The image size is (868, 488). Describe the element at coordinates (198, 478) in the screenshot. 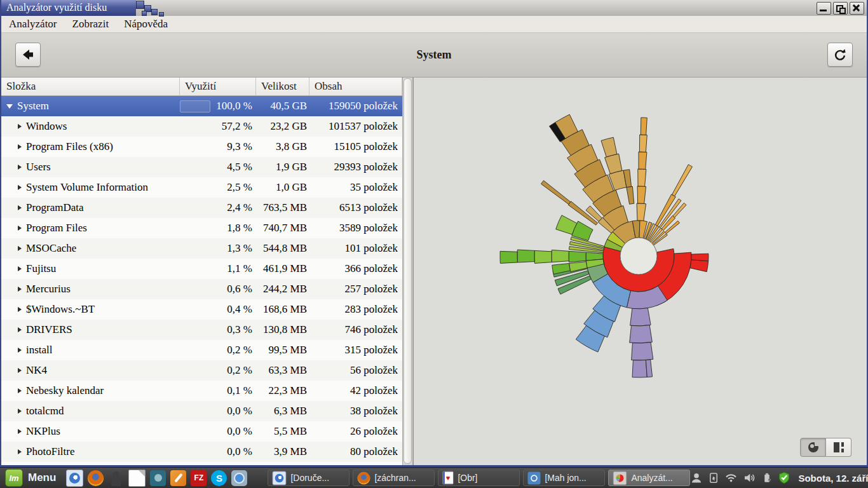

I see `launcher-fz-icon: FZ` at that location.